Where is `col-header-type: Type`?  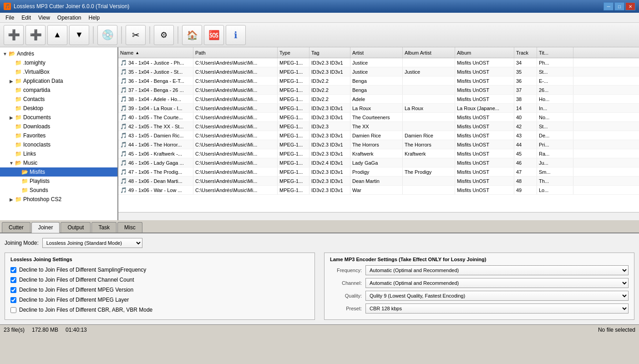
col-header-type: Type is located at coordinates (294, 53).